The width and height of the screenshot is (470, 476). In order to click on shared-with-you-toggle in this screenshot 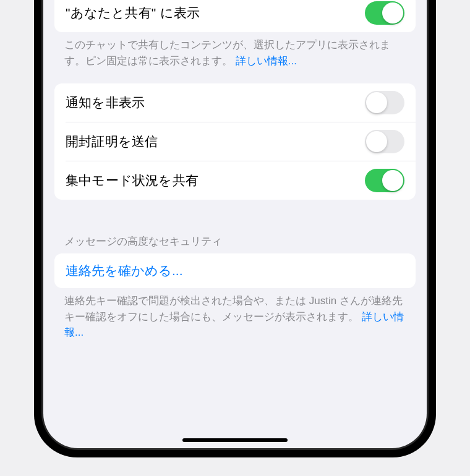, I will do `click(385, 13)`.